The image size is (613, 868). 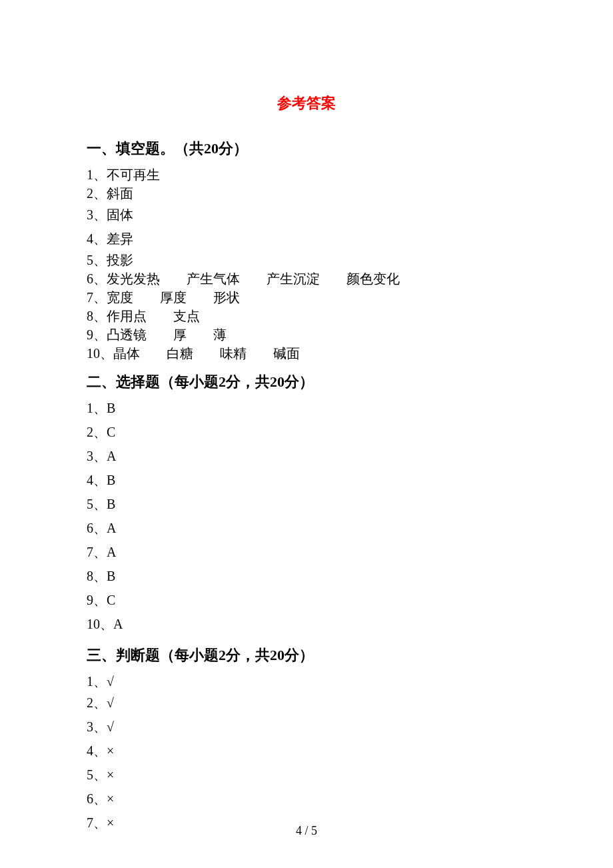 I want to click on s1-answer-10: 10、晶体 白糖 味精 碱面, so click(x=306, y=353).